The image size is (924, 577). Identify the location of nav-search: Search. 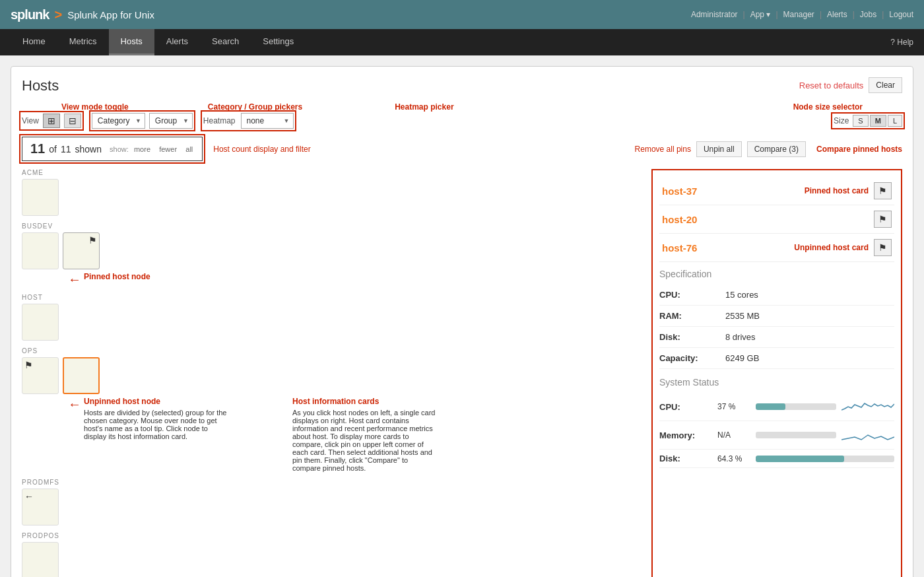
(226, 42).